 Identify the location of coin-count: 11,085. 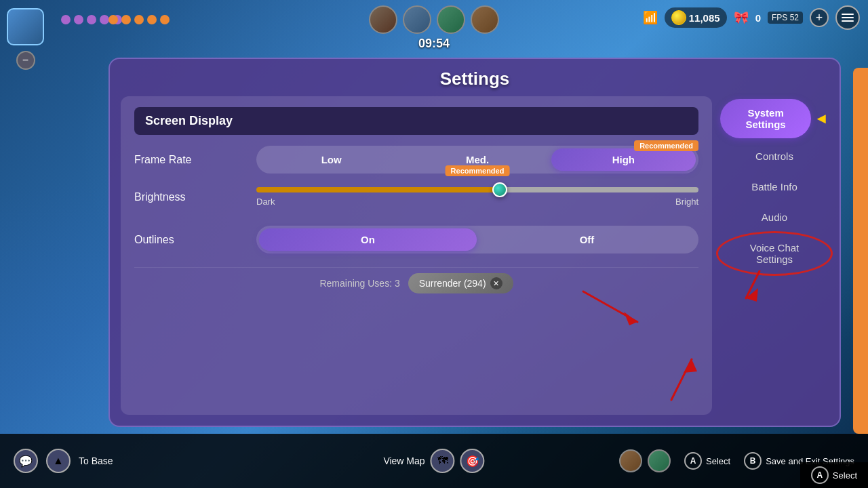
(705, 18).